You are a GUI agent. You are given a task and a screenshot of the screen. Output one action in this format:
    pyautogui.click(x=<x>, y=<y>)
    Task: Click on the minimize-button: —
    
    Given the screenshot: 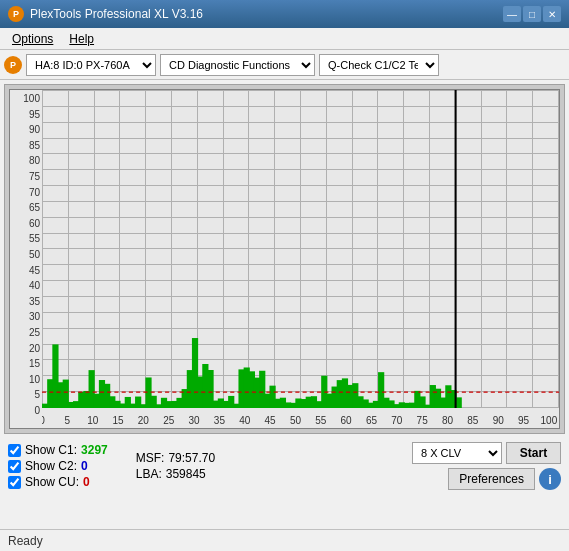 What is the action you would take?
    pyautogui.click(x=512, y=14)
    